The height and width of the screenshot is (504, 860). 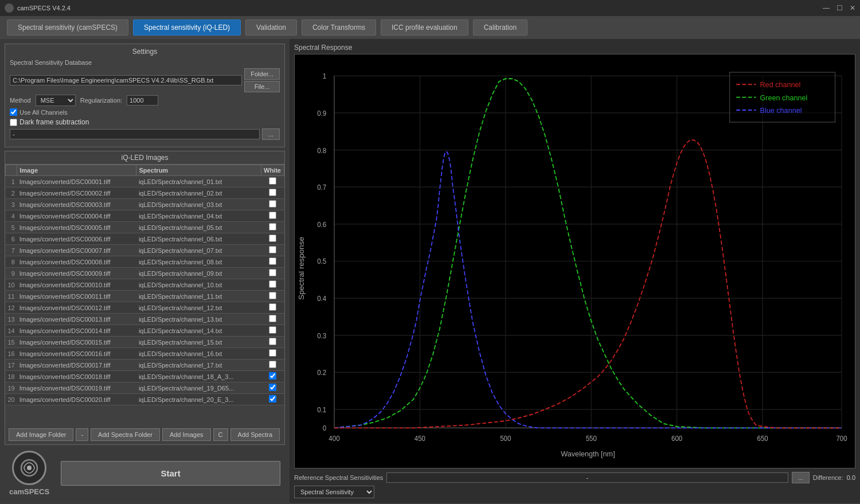 I want to click on row-num: 16, so click(x=11, y=354).